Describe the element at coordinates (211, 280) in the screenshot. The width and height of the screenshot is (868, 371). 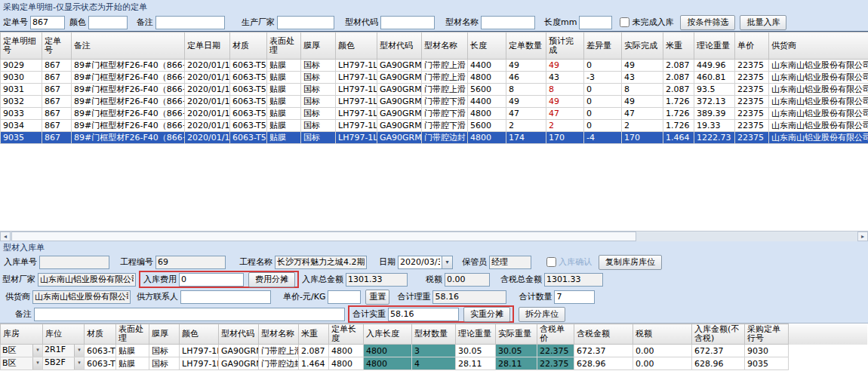
I see `fee-input` at that location.